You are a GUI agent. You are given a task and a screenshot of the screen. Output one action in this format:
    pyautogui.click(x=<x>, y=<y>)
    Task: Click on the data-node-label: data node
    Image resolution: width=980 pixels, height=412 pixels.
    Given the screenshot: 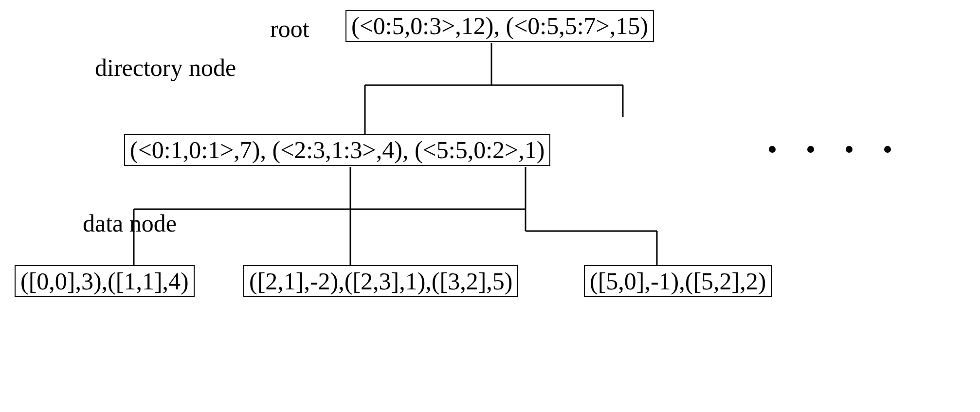 What is the action you would take?
    pyautogui.click(x=129, y=223)
    